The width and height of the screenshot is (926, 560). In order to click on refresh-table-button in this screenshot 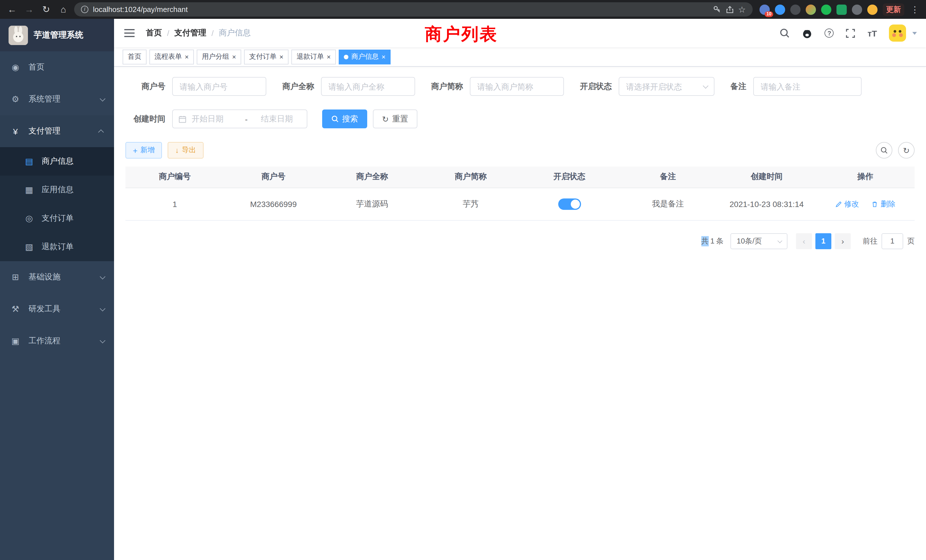, I will do `click(906, 150)`.